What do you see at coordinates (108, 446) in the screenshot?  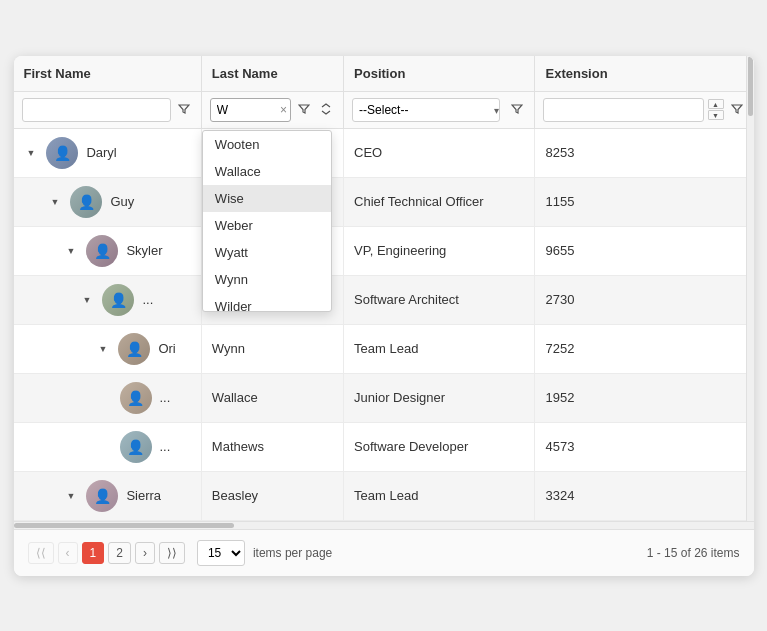 I see `first-name-cell: 👤 ...` at bounding box center [108, 446].